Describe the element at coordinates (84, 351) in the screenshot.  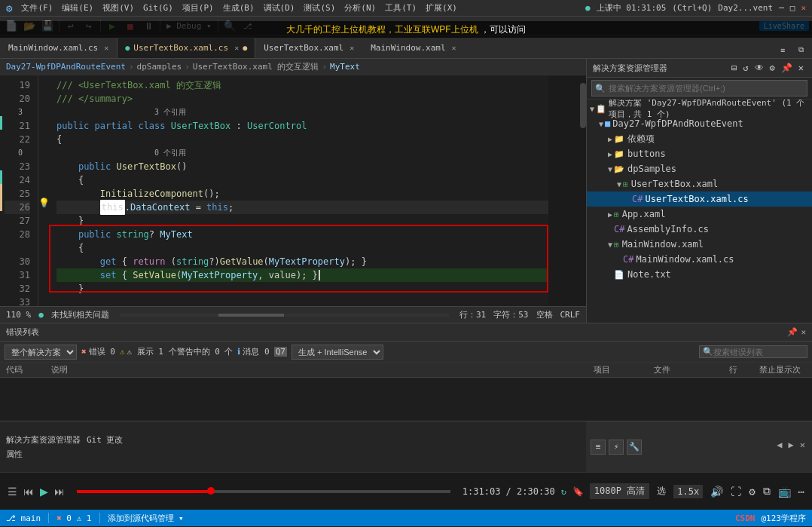
I see `error-x-icon: ✖` at that location.